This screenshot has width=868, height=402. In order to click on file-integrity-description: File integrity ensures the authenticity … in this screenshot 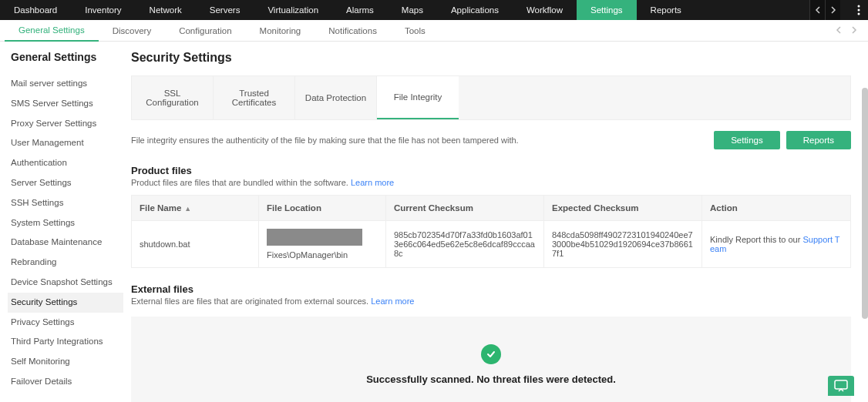, I will do `click(325, 140)`.